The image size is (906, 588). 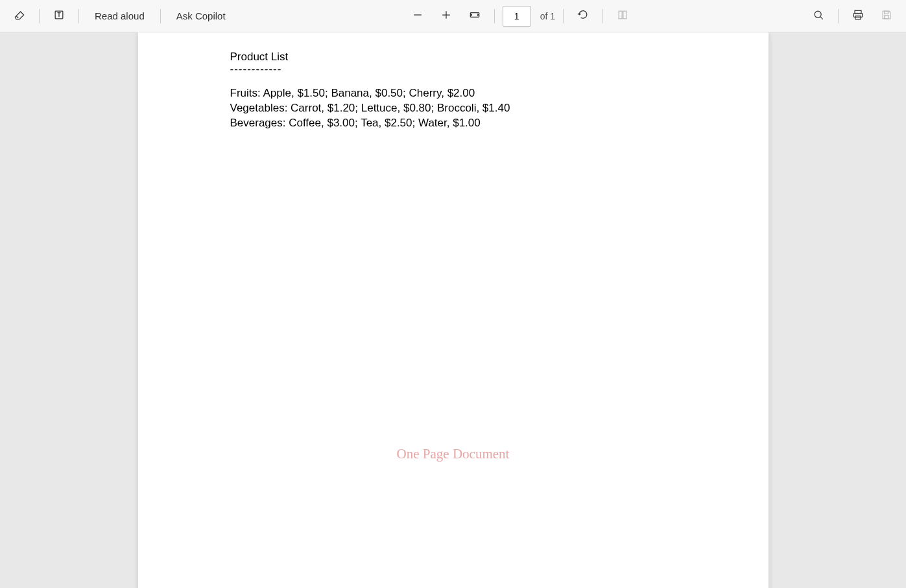 What do you see at coordinates (623, 16) in the screenshot?
I see `page-view-icon` at bounding box center [623, 16].